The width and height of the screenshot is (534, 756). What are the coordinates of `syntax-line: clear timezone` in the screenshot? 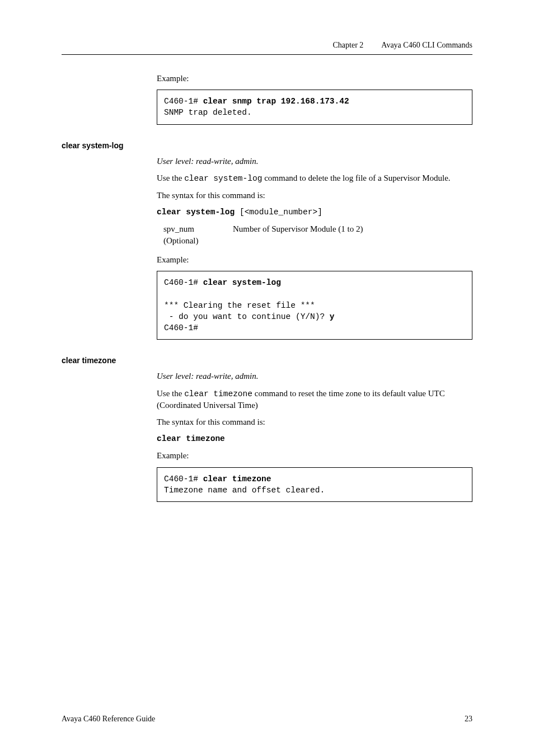 It's located at (315, 439).